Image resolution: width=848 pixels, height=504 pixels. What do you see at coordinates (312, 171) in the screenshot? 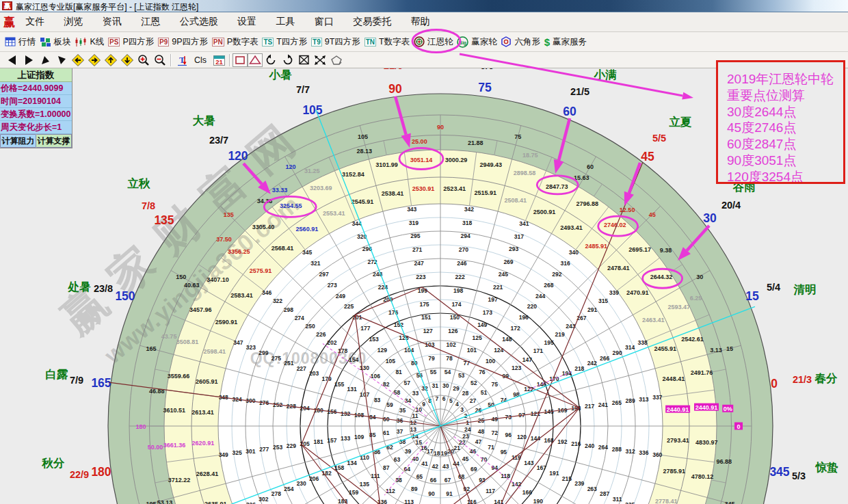
I see `wheel-text: 31.25` at bounding box center [312, 171].